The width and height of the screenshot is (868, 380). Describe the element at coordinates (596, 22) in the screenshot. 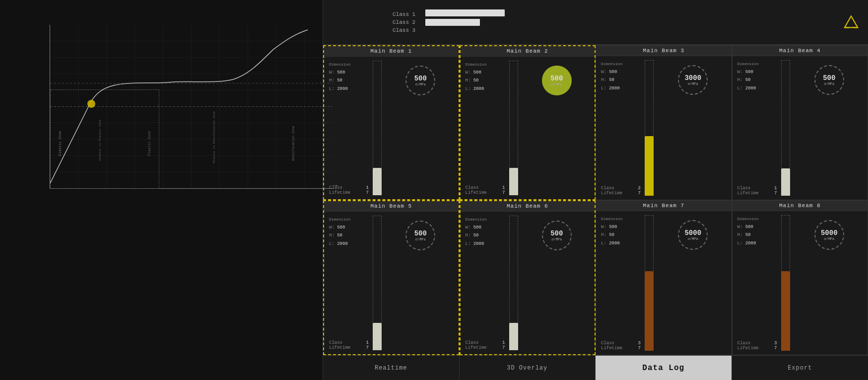

I see `header: Class 1 Class 2 Class 3` at that location.